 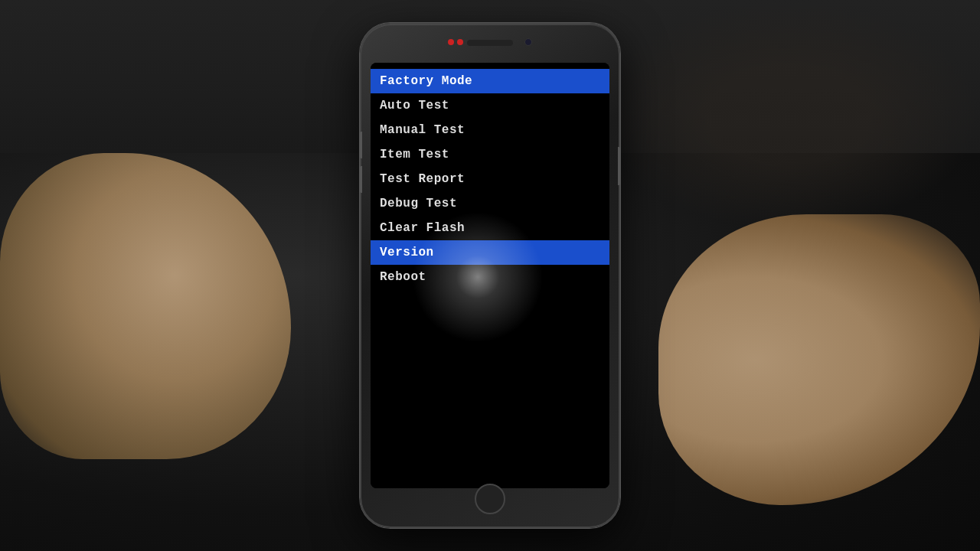 I want to click on menu-item-version: Version, so click(x=490, y=253).